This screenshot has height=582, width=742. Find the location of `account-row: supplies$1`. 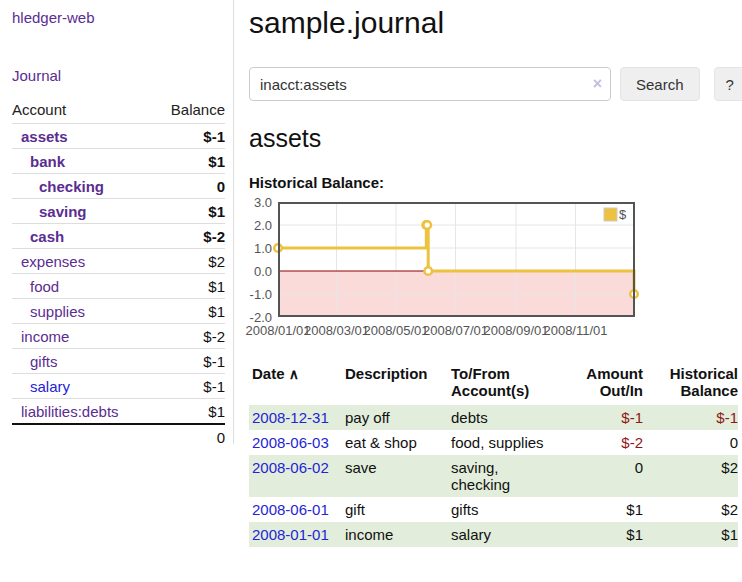

account-row: supplies$1 is located at coordinates (118, 312).